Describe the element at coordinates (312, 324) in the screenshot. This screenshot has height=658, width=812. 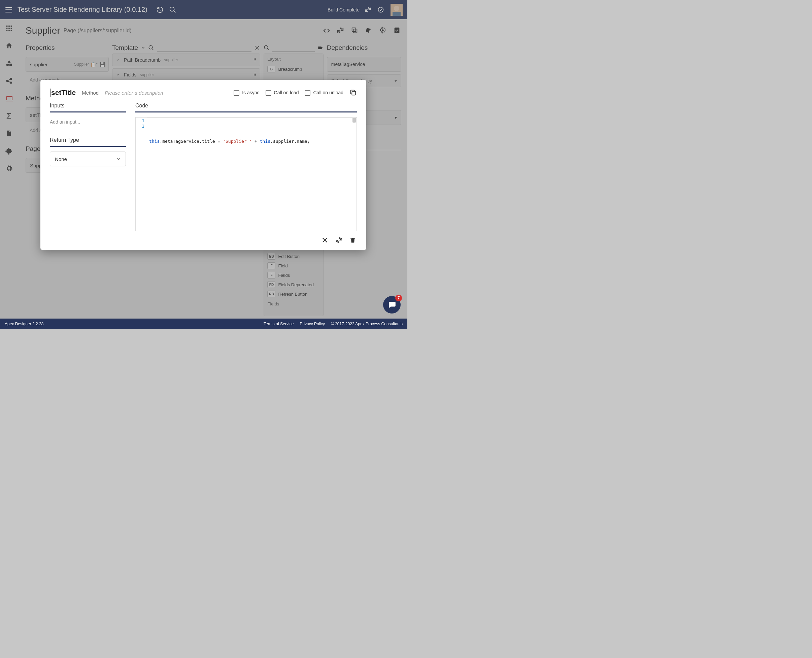
I see `privacy-link: Privacy Policy` at that location.